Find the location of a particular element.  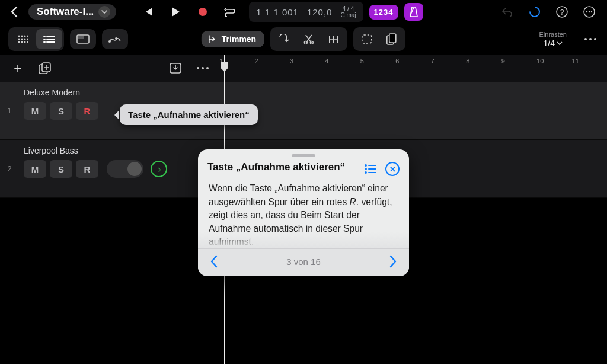

automation-view-button is located at coordinates (115, 39).